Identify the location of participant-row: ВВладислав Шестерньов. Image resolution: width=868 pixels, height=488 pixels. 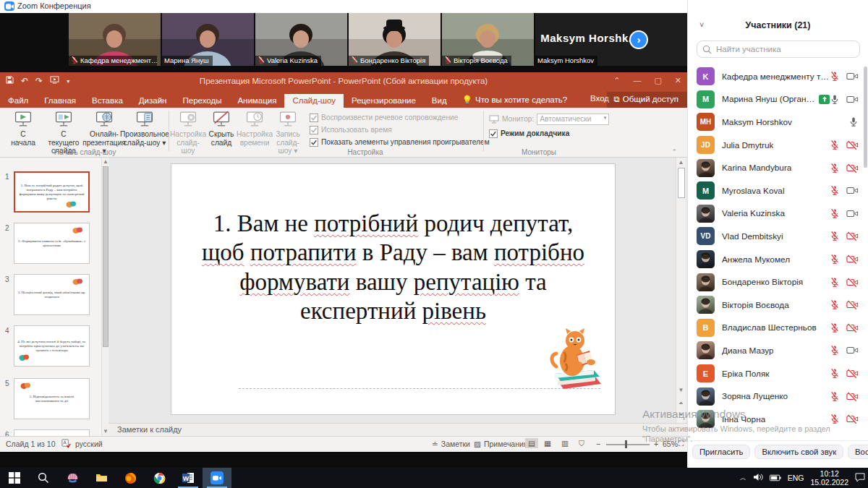
(776, 328).